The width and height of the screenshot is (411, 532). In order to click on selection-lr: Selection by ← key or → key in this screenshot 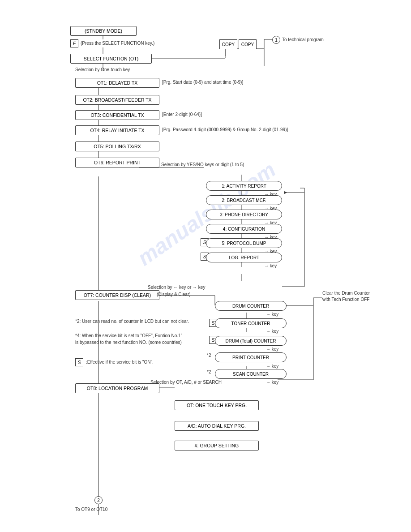, I will do `click(176, 287)`.